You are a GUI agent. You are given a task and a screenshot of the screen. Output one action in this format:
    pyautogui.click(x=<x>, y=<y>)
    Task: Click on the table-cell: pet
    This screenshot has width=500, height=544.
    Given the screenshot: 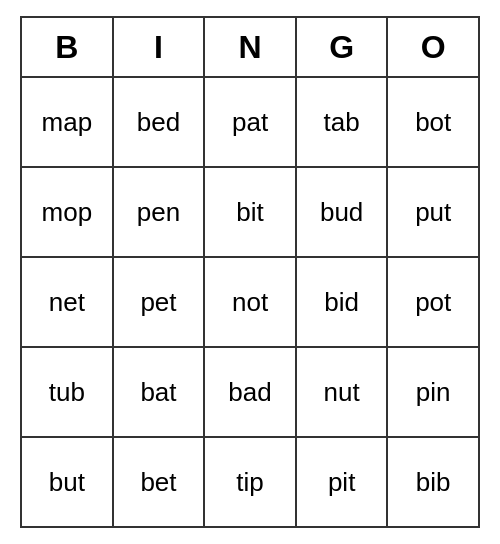 What is the action you would take?
    pyautogui.click(x=159, y=302)
    